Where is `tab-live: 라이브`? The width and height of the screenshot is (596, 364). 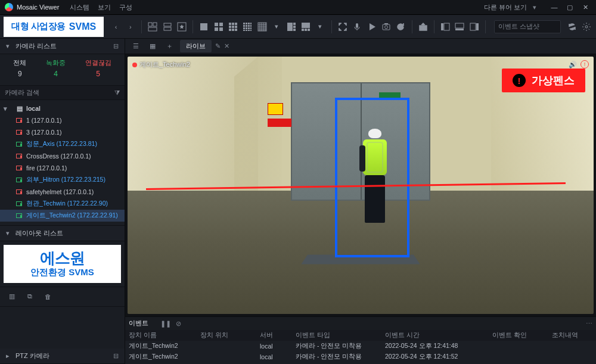 tab-live: 라이브 is located at coordinates (195, 46).